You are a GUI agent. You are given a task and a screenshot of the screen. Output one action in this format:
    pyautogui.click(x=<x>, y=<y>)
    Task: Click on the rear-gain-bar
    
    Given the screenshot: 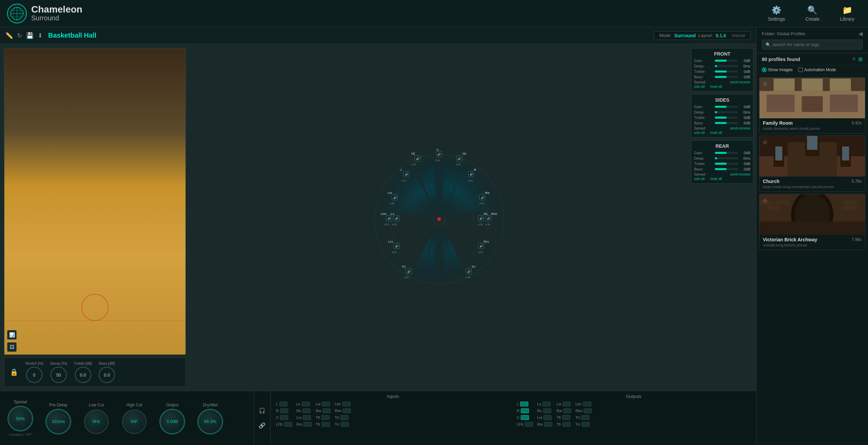 What is the action you would take?
    pyautogui.click(x=726, y=153)
    